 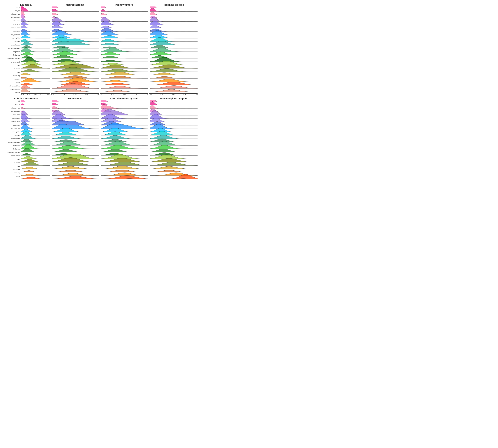 I want to click on ridges-svg-hodgkins, so click(x=174, y=50).